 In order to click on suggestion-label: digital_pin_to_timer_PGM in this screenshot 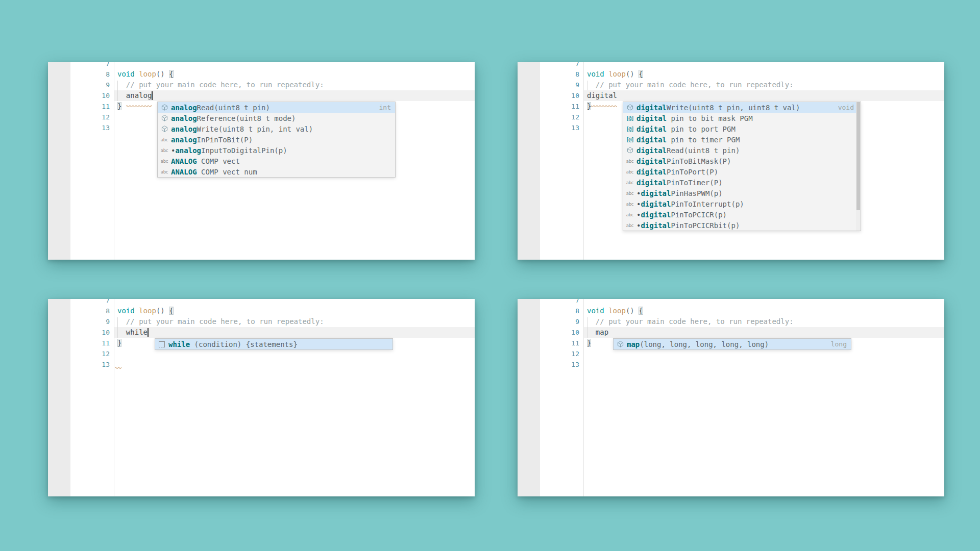, I will do `click(688, 140)`.